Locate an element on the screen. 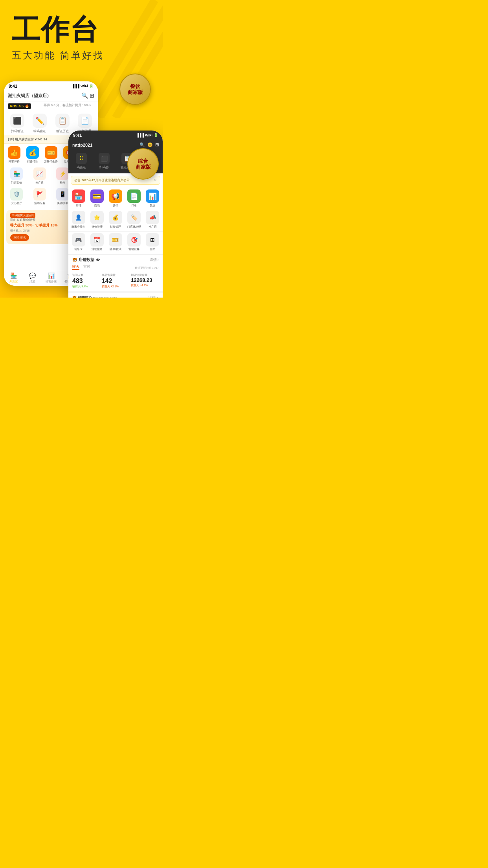 This screenshot has height=868, width=488. phones-area: 餐饮 商家版 综合 商家版 9:41 ▐▐▐ WiFi 🔋 is located at coordinates (81, 184).